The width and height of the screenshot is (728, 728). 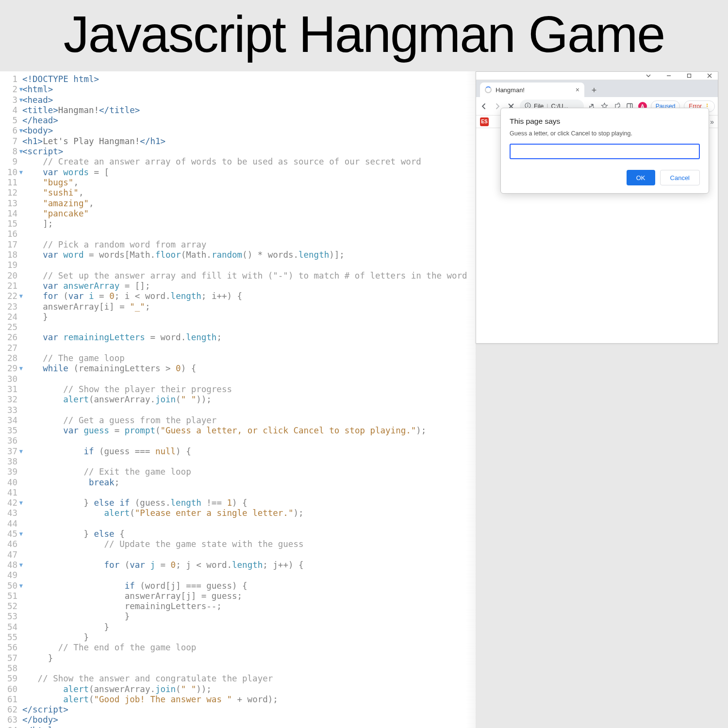 I want to click on code-line: </head>, so click(x=249, y=120).